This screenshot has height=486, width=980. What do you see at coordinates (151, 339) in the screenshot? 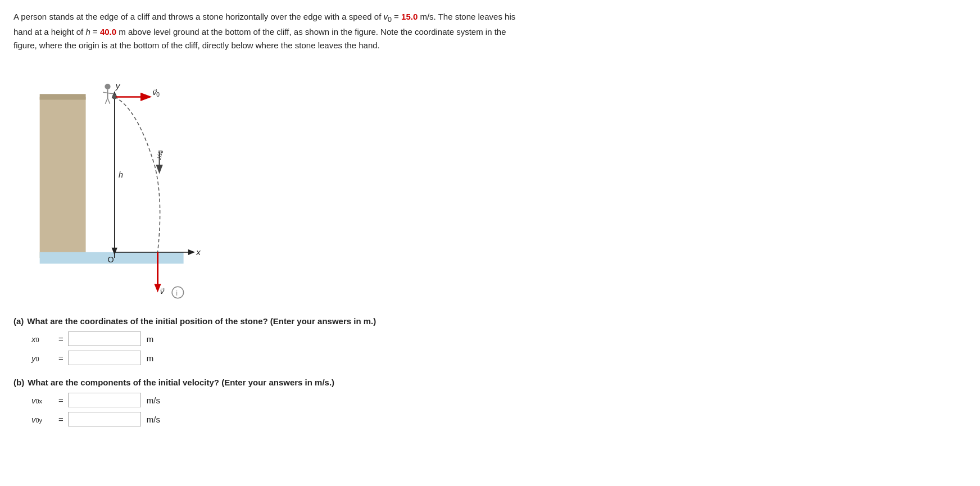
I see `x0-unit: m` at bounding box center [151, 339].